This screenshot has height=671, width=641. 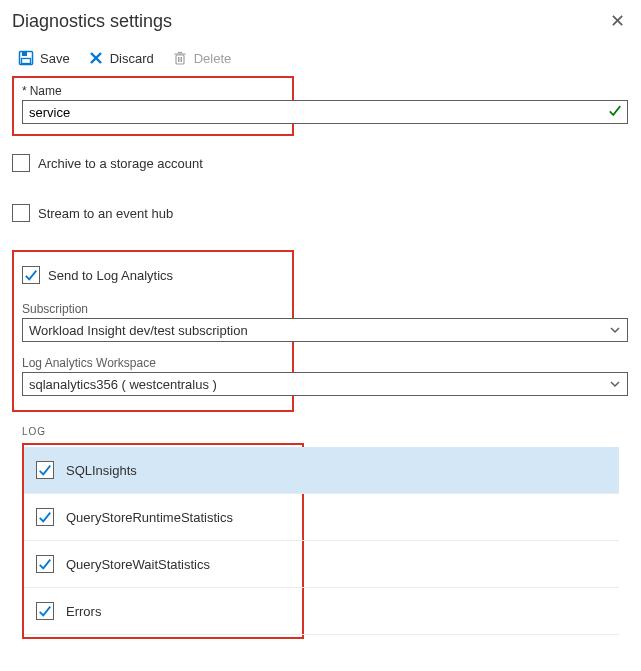 I want to click on workspace-value: sqlanalytics356 ( westcentralus ), so click(x=123, y=384).